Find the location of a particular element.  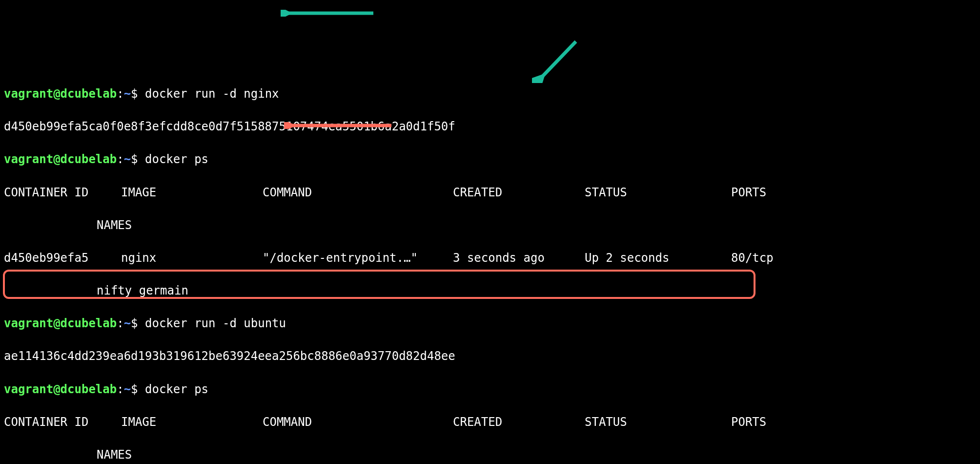

annotation-arrow-teal-icon is located at coordinates (327, 13).